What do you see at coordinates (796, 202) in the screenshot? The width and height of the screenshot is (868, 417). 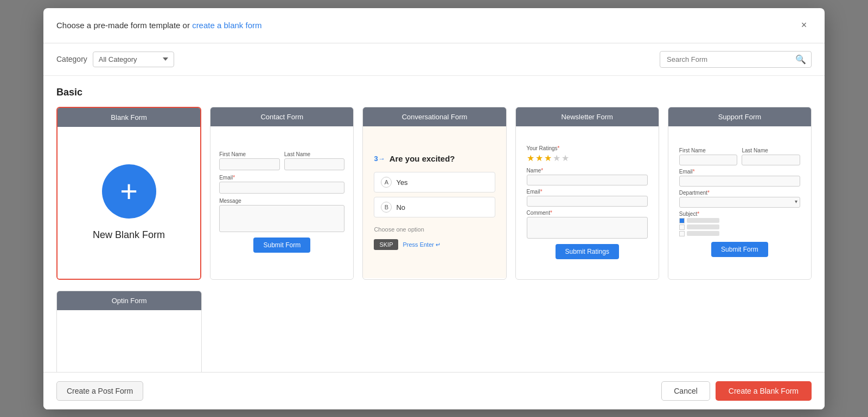 I see `dept-chevron-icon: ▾` at bounding box center [796, 202].